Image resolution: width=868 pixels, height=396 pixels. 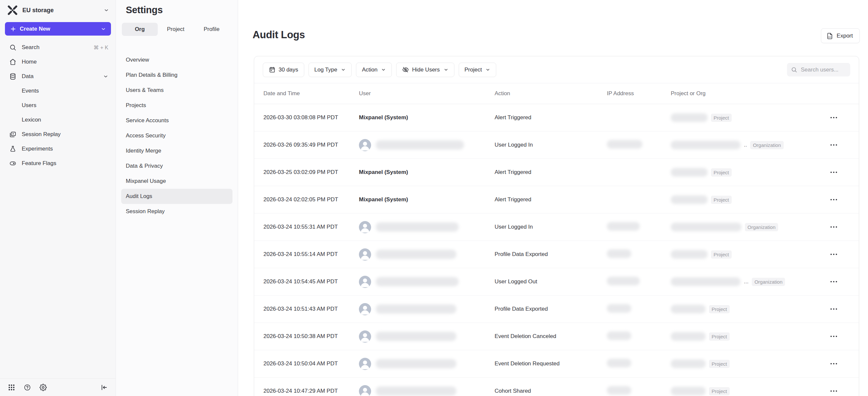 What do you see at coordinates (58, 149) in the screenshot?
I see `sidebar-item-experiments: Experiments` at bounding box center [58, 149].